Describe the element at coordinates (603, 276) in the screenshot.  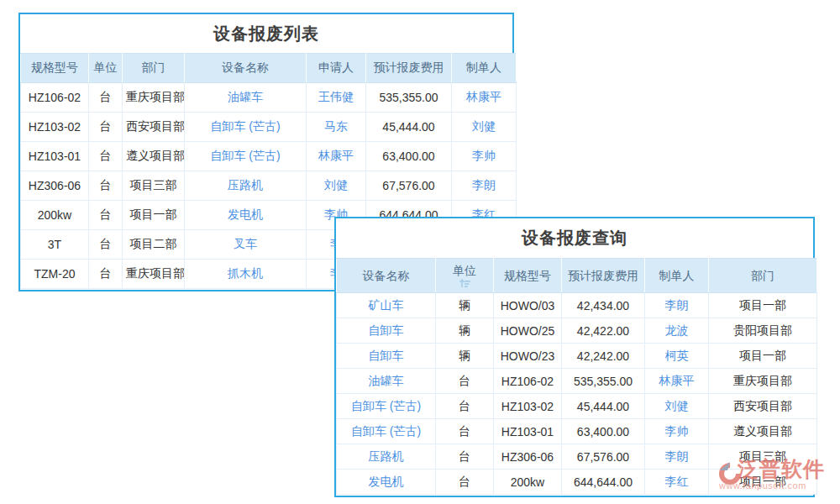
I see `column-label: 预计报废费用` at that location.